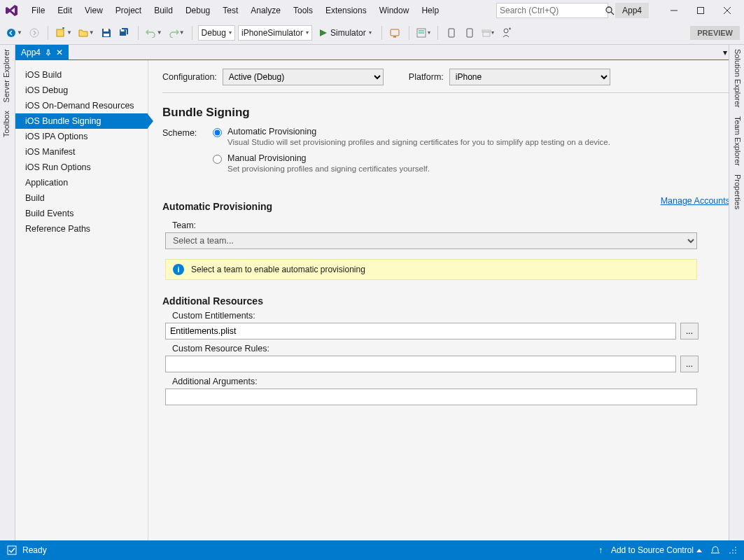 The height and width of the screenshot is (560, 744). I want to click on info-icon: i, so click(178, 270).